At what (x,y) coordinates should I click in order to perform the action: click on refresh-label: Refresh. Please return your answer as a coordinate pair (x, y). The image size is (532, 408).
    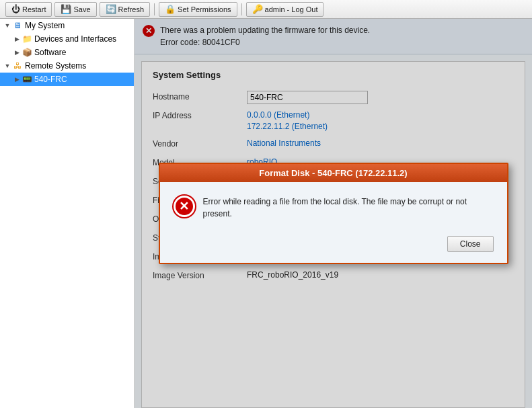
    Looking at the image, I should click on (132, 9).